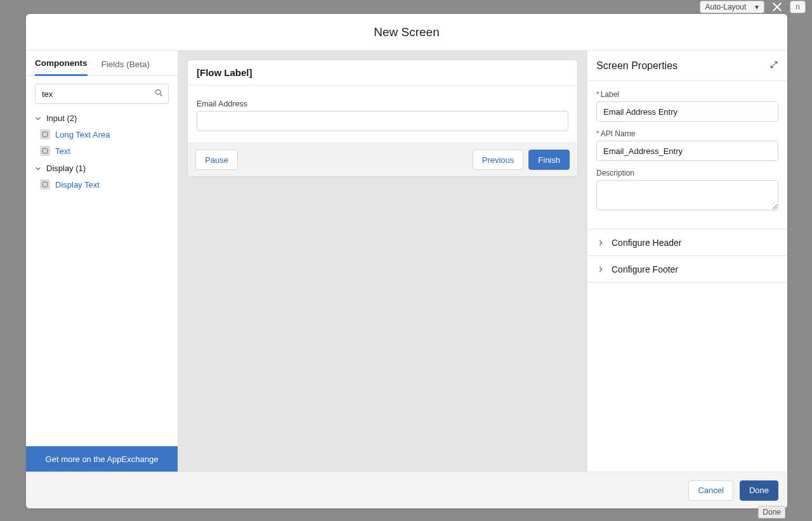 This screenshot has width=812, height=521. What do you see at coordinates (61, 64) in the screenshot?
I see `tab-components: Components` at bounding box center [61, 64].